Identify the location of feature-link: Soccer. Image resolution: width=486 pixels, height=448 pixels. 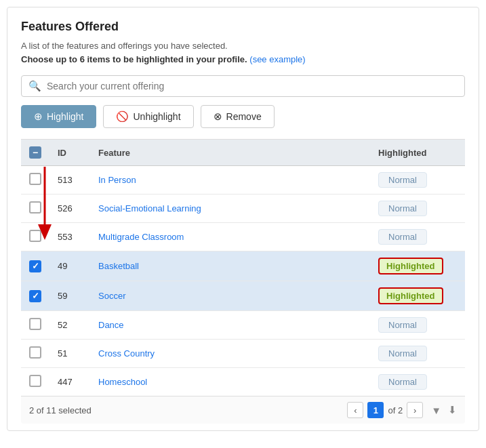
(112, 296).